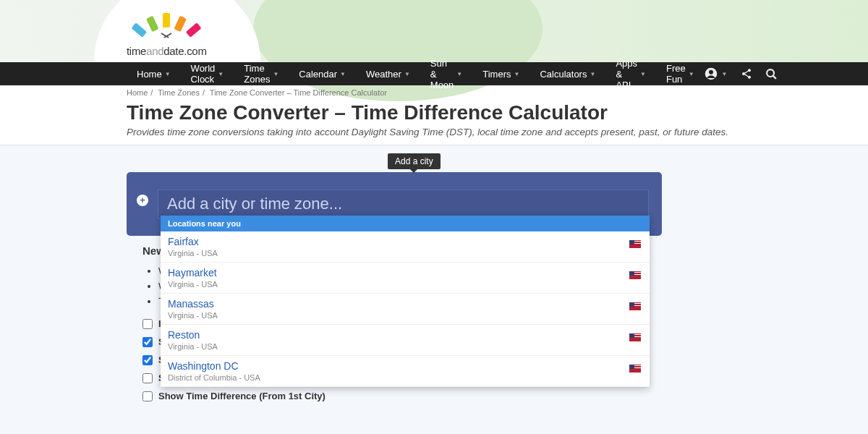 This screenshot has width=868, height=434. Describe the element at coordinates (680, 74) in the screenshot. I see `nav-free-fun: Free Fun▼` at that location.